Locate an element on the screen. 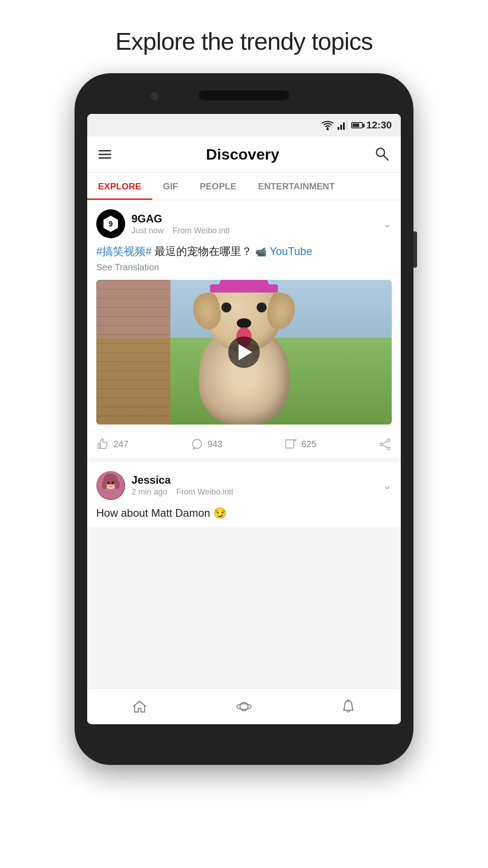  bell-icon is located at coordinates (348, 707).